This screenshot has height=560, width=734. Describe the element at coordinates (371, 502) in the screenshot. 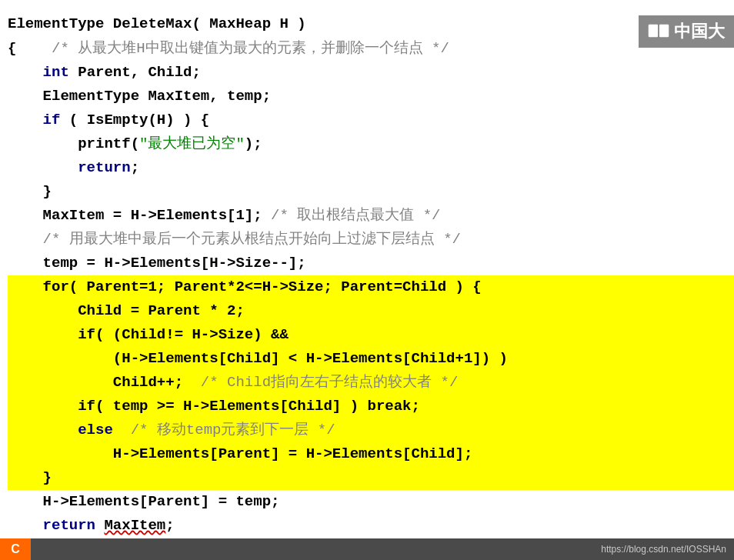

I see `line-21: H->Elements[Parent] = temp;` at that location.